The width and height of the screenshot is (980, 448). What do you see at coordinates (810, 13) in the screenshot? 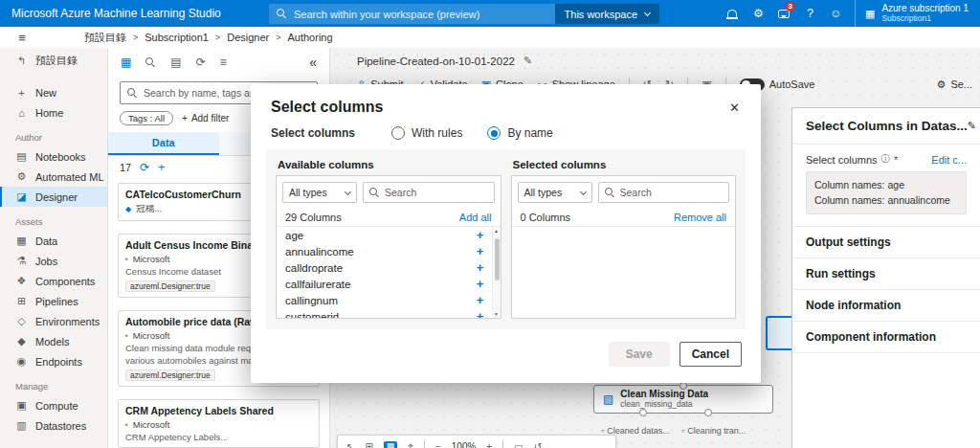
I see `help-button: ?` at bounding box center [810, 13].